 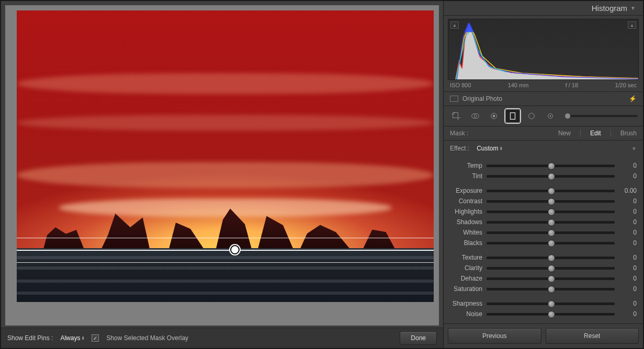 I want to click on gradient-tool, so click(x=513, y=116).